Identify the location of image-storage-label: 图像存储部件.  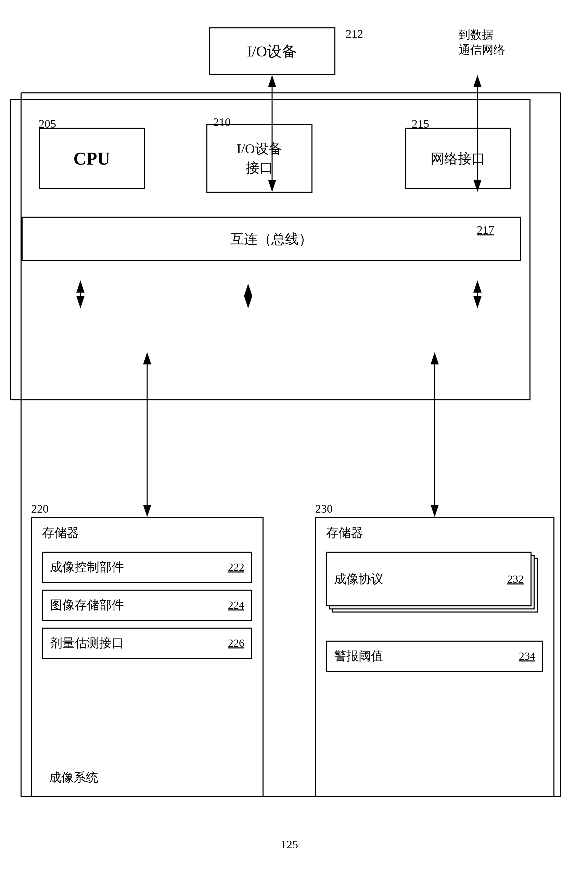
(87, 605).